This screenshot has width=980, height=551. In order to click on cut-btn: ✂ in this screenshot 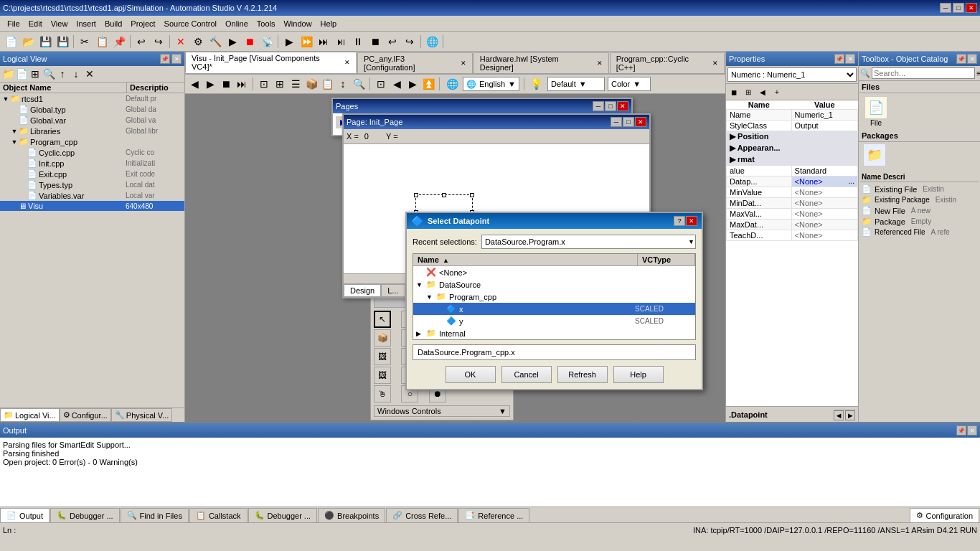, I will do `click(85, 42)`.